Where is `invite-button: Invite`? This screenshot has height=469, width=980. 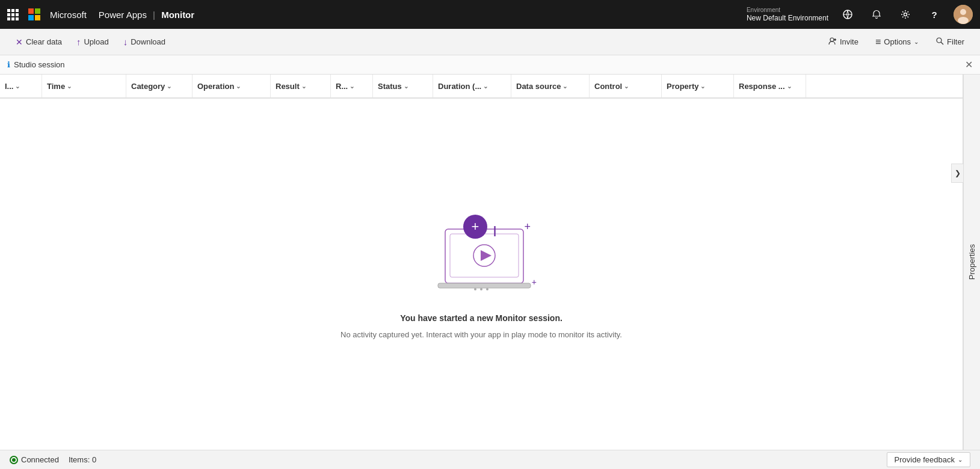 invite-button: Invite is located at coordinates (843, 42).